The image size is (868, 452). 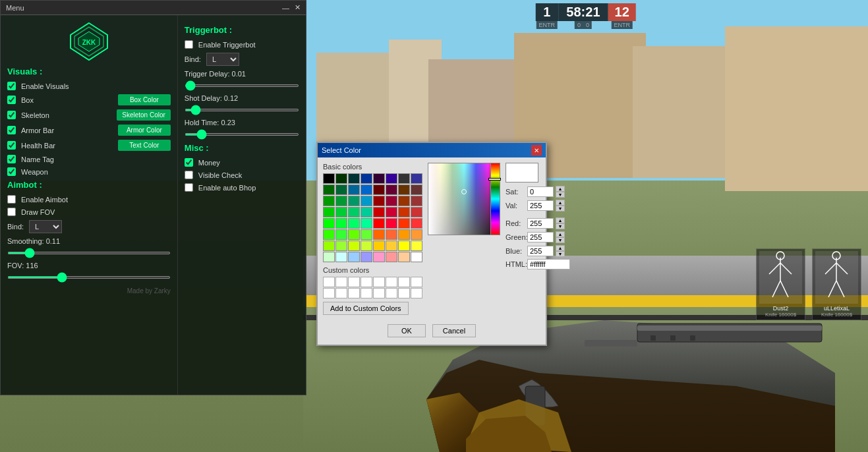 I want to click on sat-up: ▲, so click(x=560, y=188).